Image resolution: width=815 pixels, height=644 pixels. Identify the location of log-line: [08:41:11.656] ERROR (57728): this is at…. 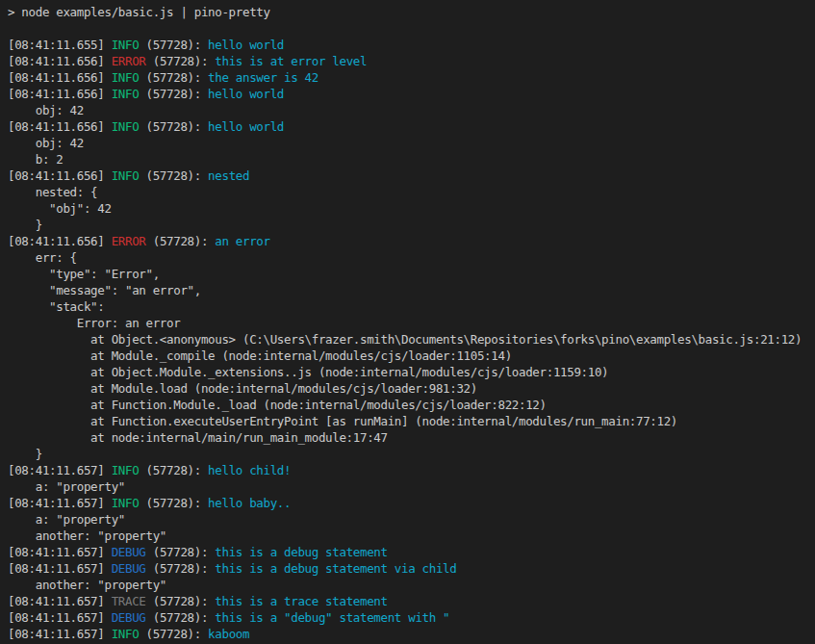
(412, 62).